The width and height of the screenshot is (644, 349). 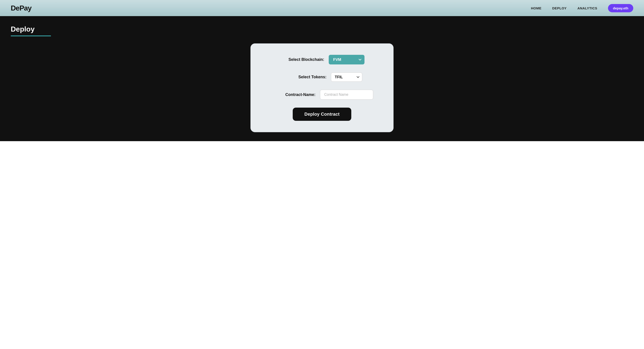 I want to click on deploy-card: Select Blockchain: FVM Ethereum Polygon …, so click(x=322, y=88).